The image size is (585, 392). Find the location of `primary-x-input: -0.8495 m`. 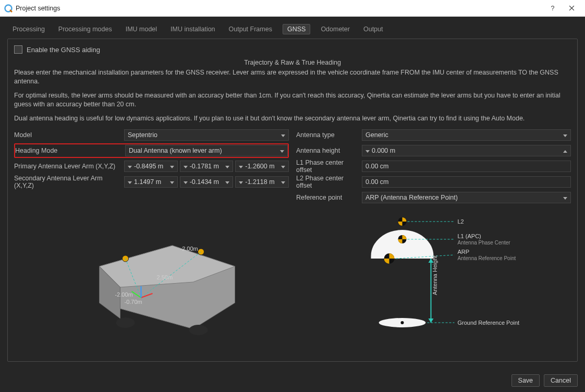

primary-x-input: -0.8495 m is located at coordinates (151, 166).